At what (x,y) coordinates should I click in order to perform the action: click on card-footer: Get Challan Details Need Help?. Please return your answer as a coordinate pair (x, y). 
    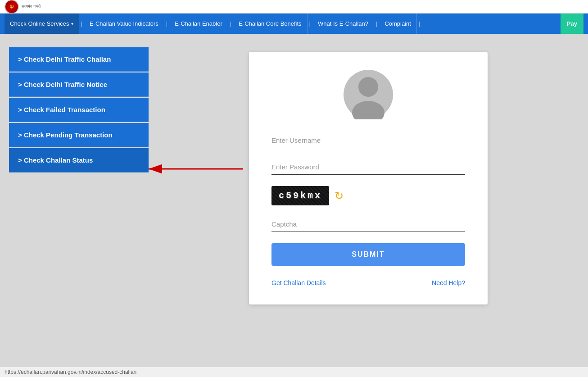
    Looking at the image, I should click on (368, 283).